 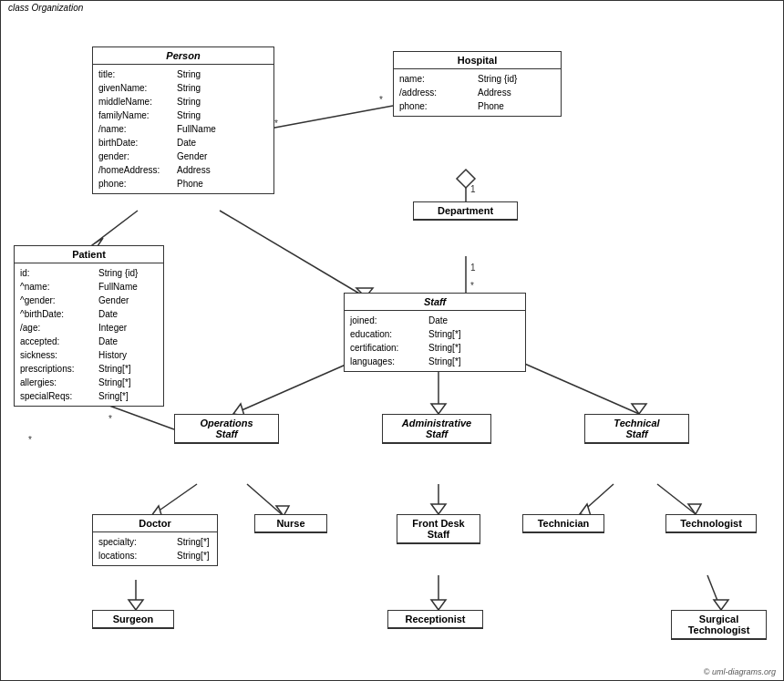 What do you see at coordinates (437, 428) in the screenshot?
I see `administrative-staff-class: Administrative Staff` at bounding box center [437, 428].